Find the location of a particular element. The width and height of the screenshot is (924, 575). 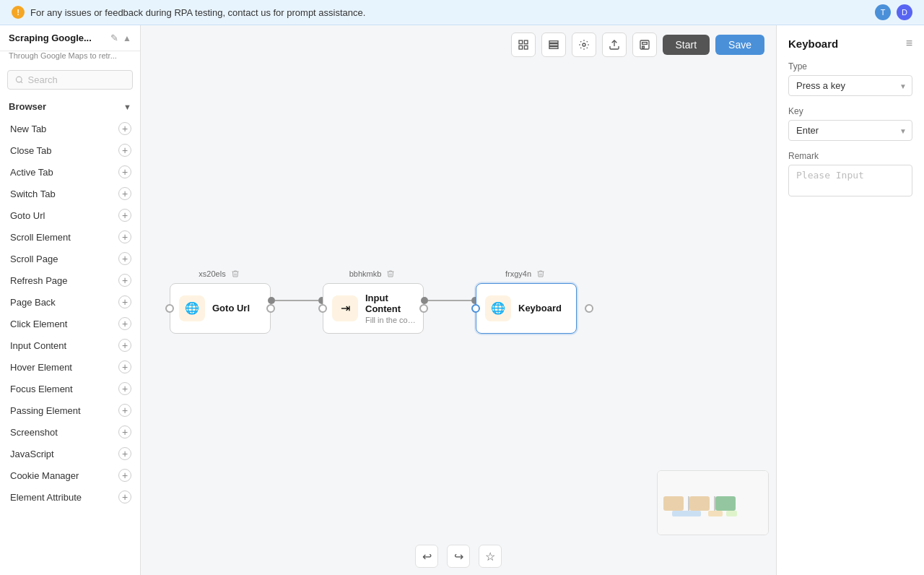

add-scroll-page-button: + is located at coordinates (125, 259).